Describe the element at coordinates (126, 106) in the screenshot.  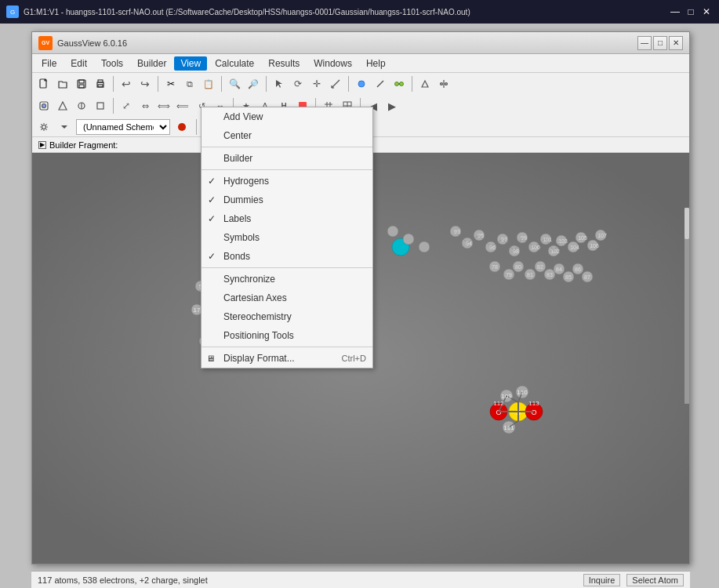
I see `toolbar-move-button: ⤢` at that location.